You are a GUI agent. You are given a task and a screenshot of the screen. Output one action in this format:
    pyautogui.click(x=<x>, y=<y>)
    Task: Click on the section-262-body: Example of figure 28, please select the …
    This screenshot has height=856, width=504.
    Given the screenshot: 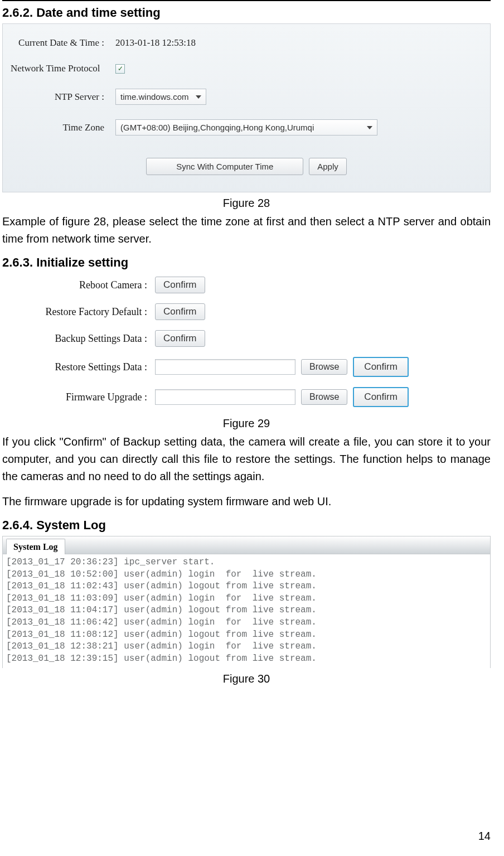 What is the action you would take?
    pyautogui.click(x=246, y=230)
    